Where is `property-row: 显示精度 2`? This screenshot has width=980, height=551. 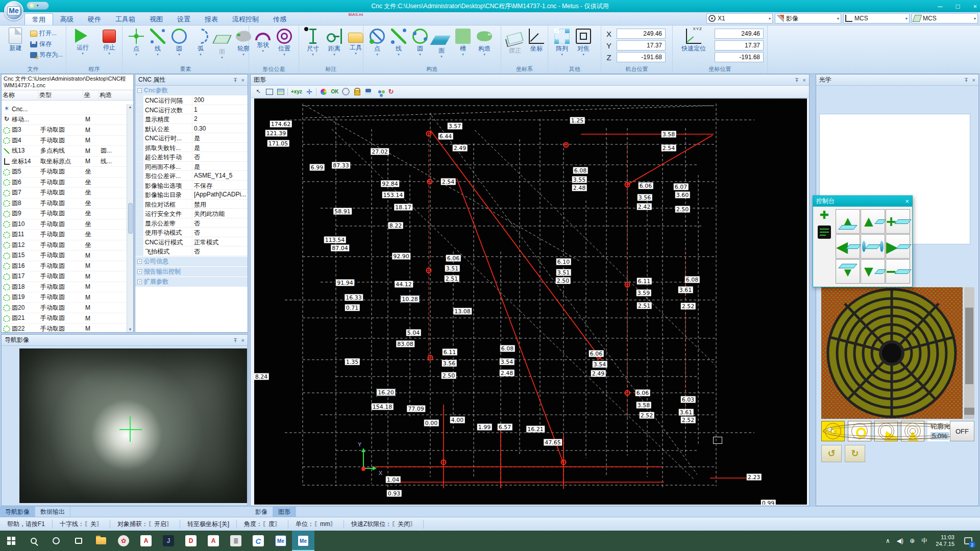
property-row: 显示精度 2 is located at coordinates (191, 119).